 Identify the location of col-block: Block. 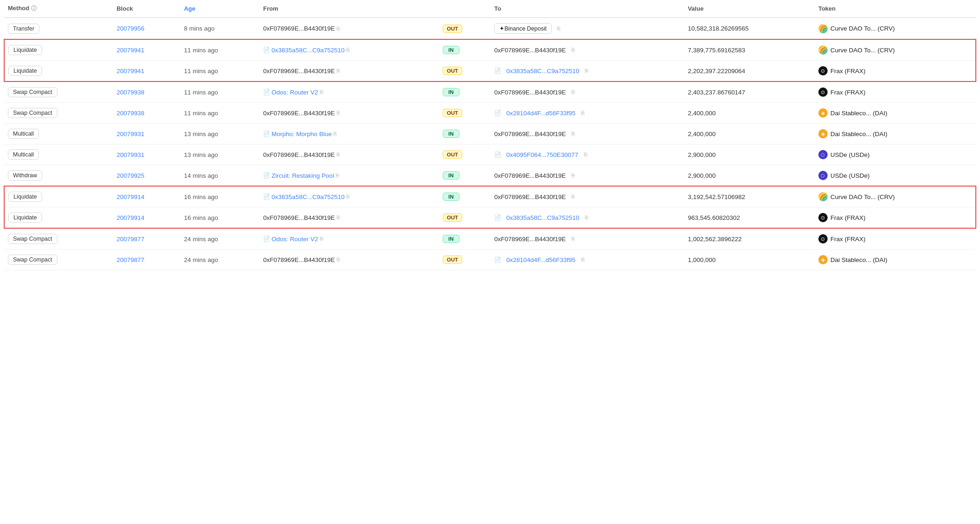
(146, 9).